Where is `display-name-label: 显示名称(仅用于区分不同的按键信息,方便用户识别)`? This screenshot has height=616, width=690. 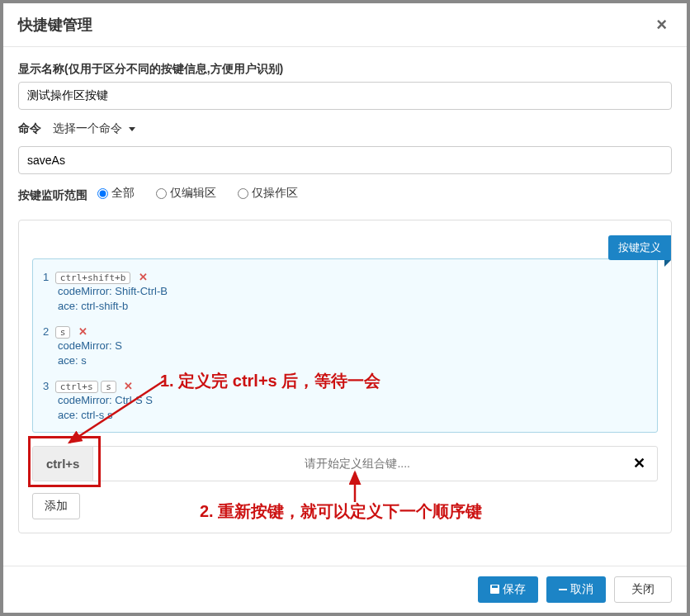
display-name-label: 显示名称(仅用于区分不同的按键信息,方便用户识别) is located at coordinates (150, 69).